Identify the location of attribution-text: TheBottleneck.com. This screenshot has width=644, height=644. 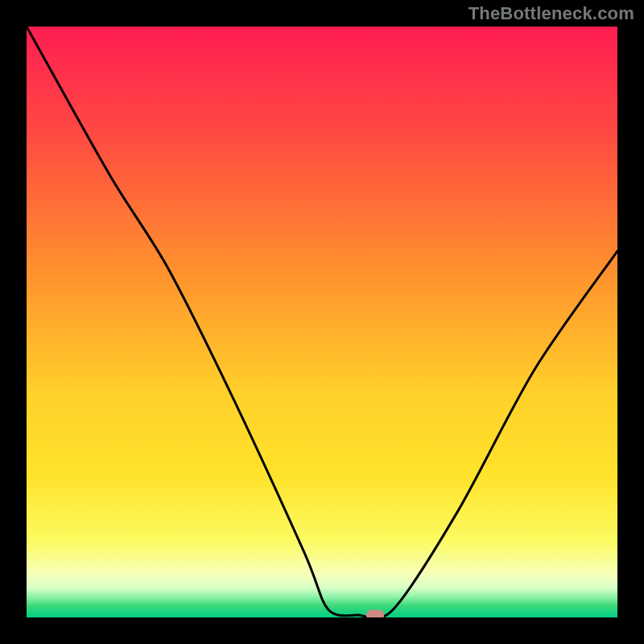
(551, 14).